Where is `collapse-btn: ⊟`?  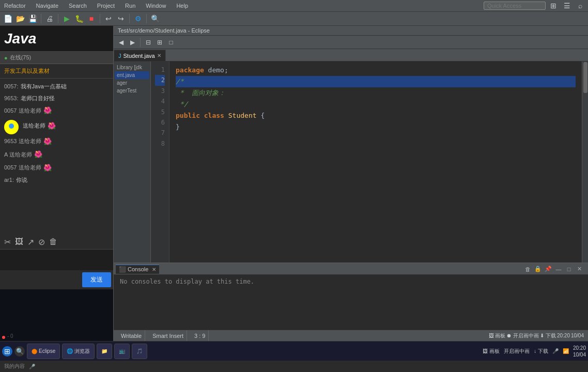 collapse-btn: ⊟ is located at coordinates (148, 42).